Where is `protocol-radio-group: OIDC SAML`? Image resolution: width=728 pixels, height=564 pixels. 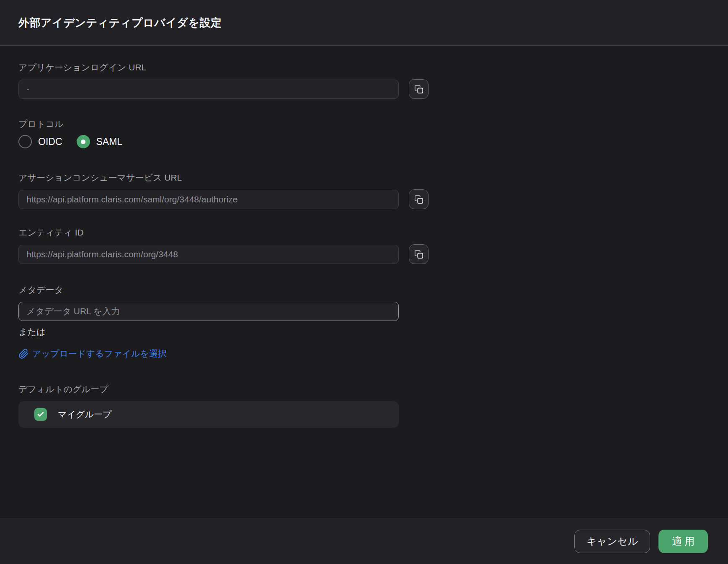
protocol-radio-group: OIDC SAML is located at coordinates (364, 142).